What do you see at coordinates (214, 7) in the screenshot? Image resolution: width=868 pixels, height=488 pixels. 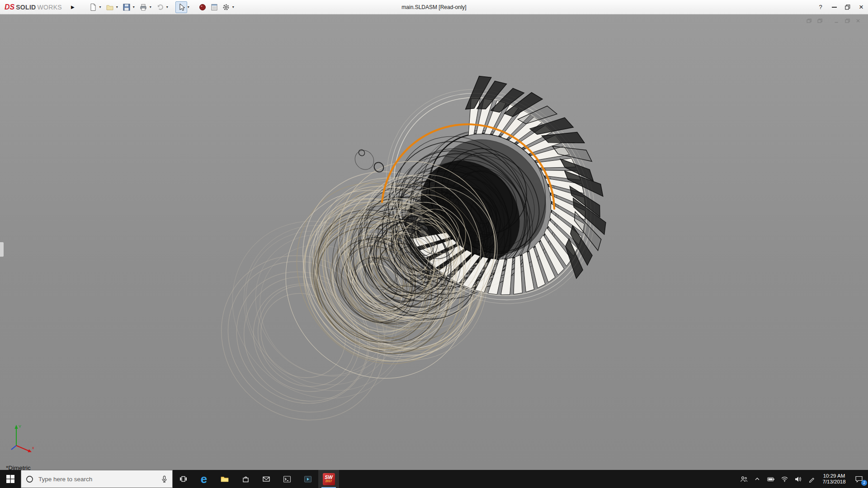 I see `design-binder-button` at bounding box center [214, 7].